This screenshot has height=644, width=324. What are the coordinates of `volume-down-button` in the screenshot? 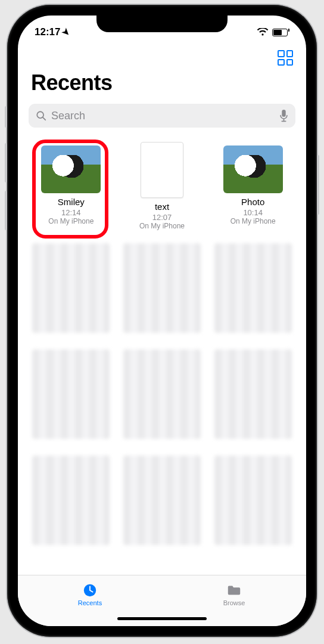 It's located at (6, 210).